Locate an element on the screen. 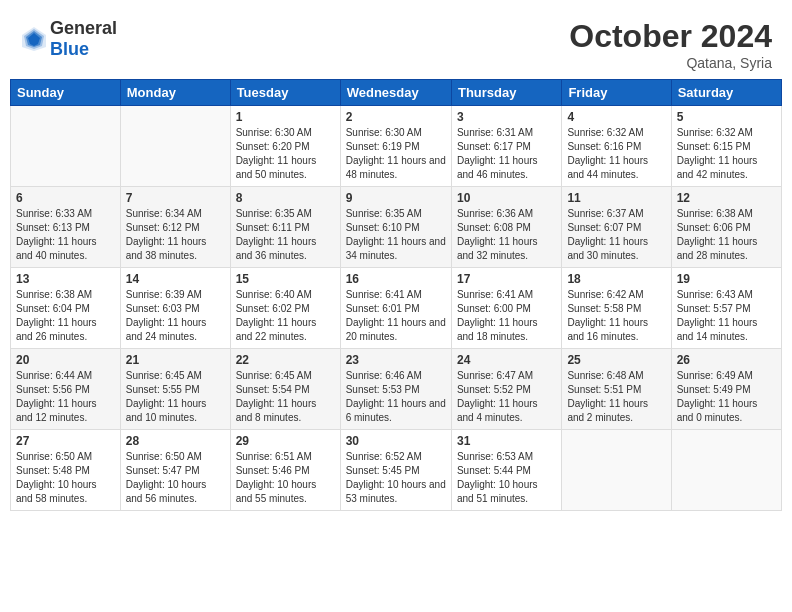 The width and height of the screenshot is (792, 612). calendar-cell: 1Sunrise: 6:30 AM Sunset: 6:20 PM Daylig… is located at coordinates (285, 146).